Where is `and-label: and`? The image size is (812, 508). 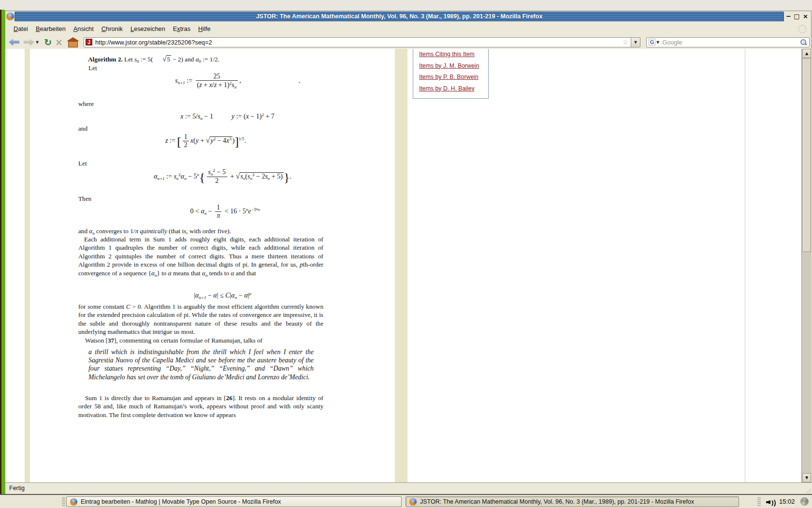
and-label: and is located at coordinates (83, 129).